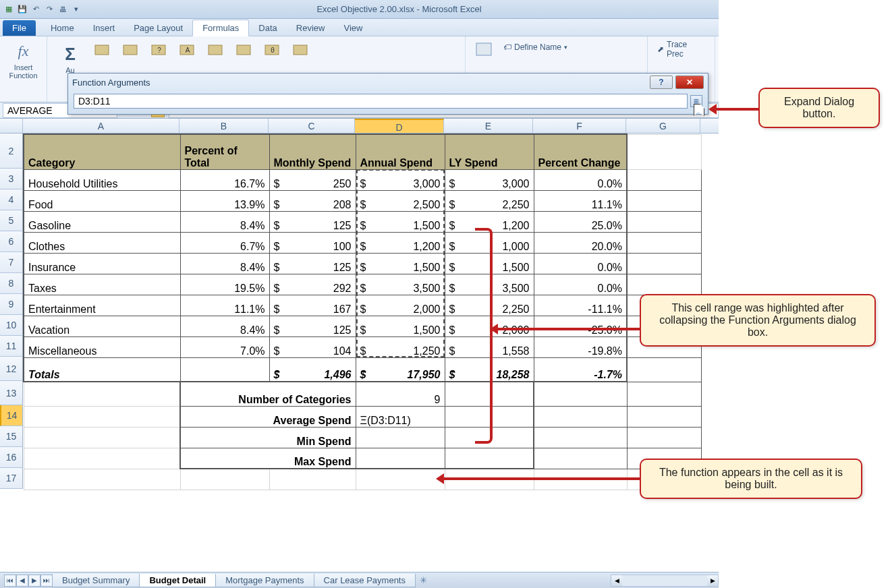 The image size is (890, 588). What do you see at coordinates (353, 28) in the screenshot?
I see `tab-view: View` at bounding box center [353, 28].